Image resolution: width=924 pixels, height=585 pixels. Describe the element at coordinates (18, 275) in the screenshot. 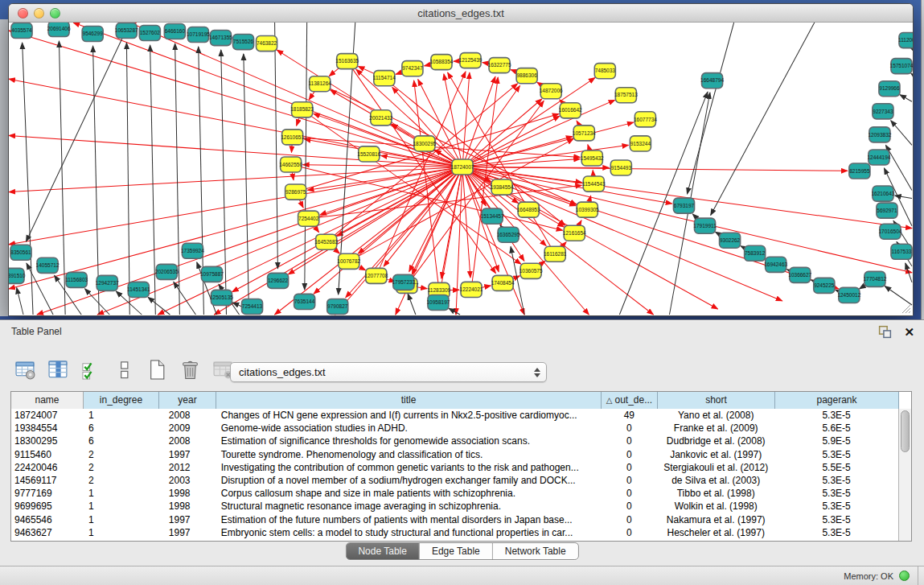

I see `graph-node: 15891510` at that location.